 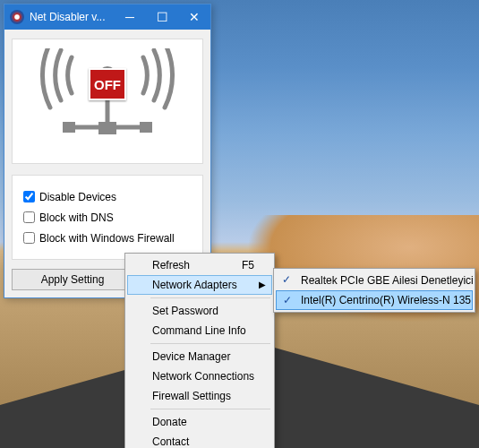 I want to click on options-panel: Disable Devices Block with DNS Block wit…, so click(x=107, y=217).